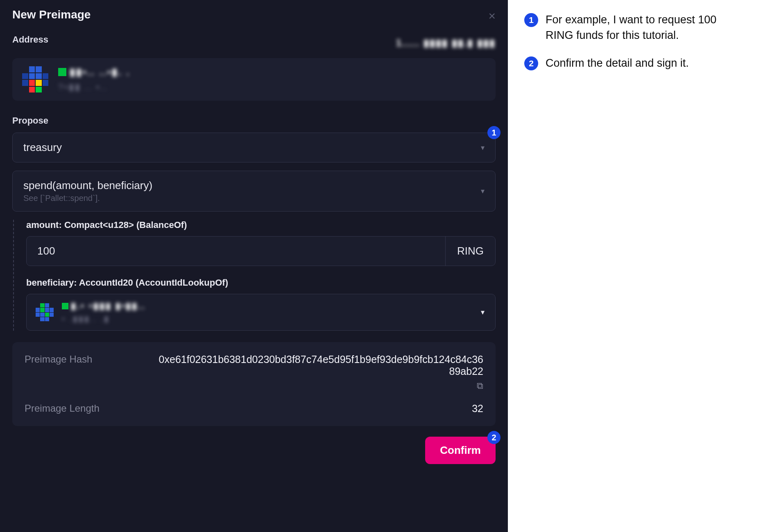 This screenshot has height=532, width=770. I want to click on selected-address-card: ▮▮•.. ..•▮. . ?•▮▮ .. •.., so click(254, 79).